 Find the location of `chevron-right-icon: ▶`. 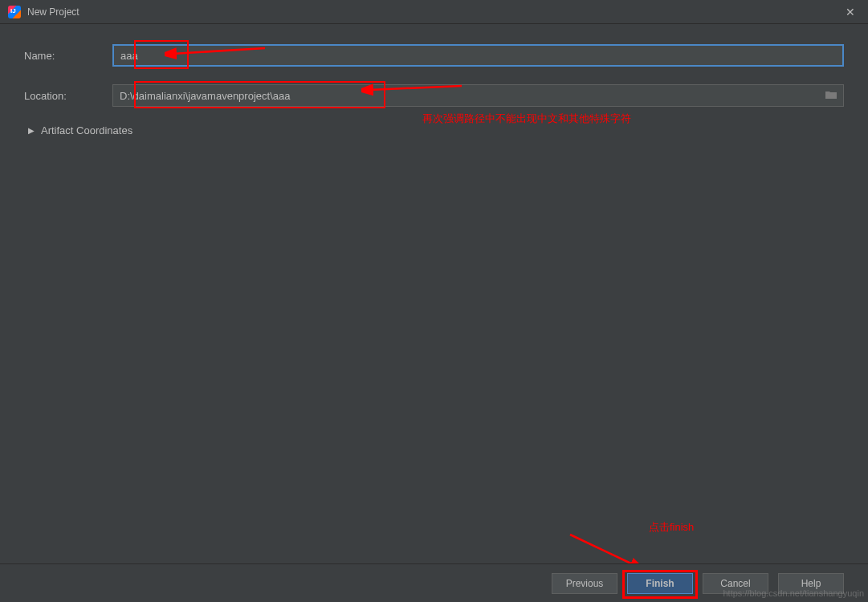

chevron-right-icon: ▶ is located at coordinates (31, 130).